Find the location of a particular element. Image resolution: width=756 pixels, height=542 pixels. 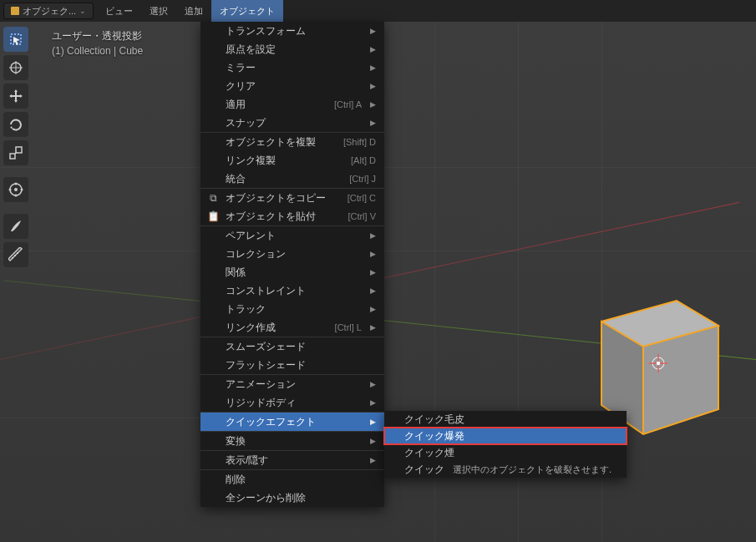

menu-item-クリア: クリア▶ is located at coordinates (292, 86).